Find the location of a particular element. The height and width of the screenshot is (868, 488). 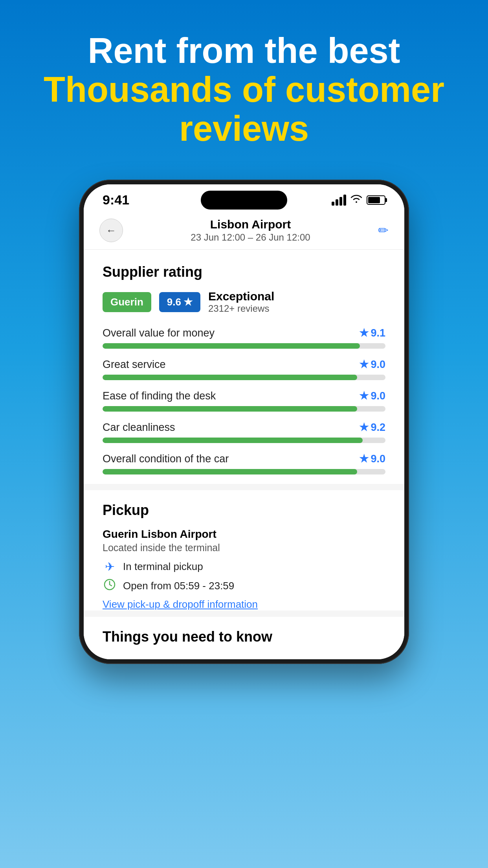

battery-icon is located at coordinates (376, 200).